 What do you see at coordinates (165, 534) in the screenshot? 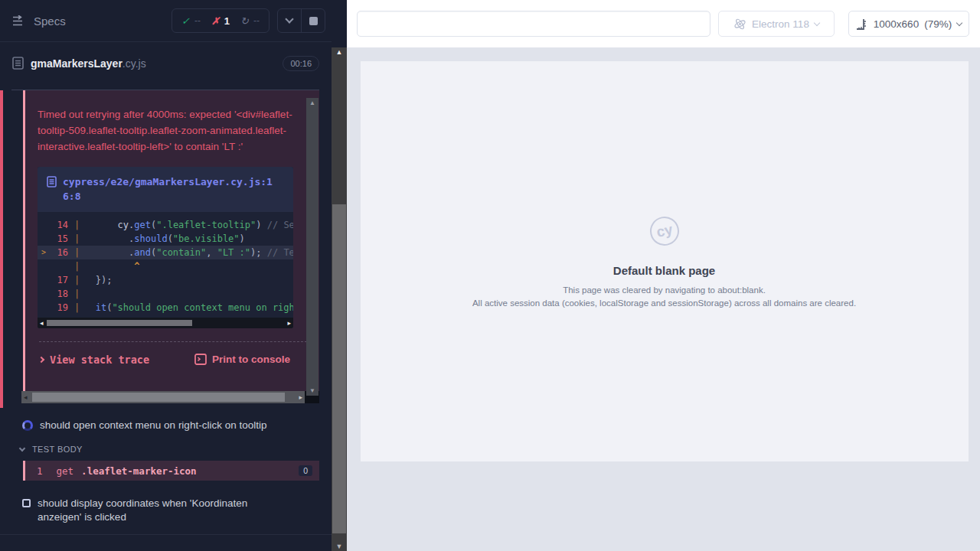
I see `divider` at bounding box center [165, 534].